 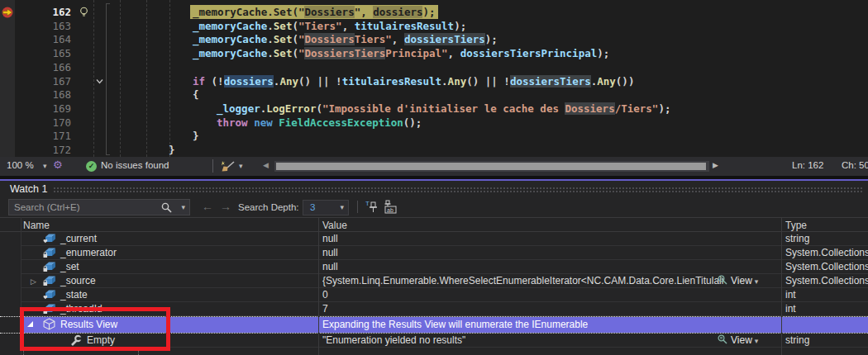 What do you see at coordinates (434, 296) in the screenshot?
I see `watch-row--state: _state0int` at bounding box center [434, 296].